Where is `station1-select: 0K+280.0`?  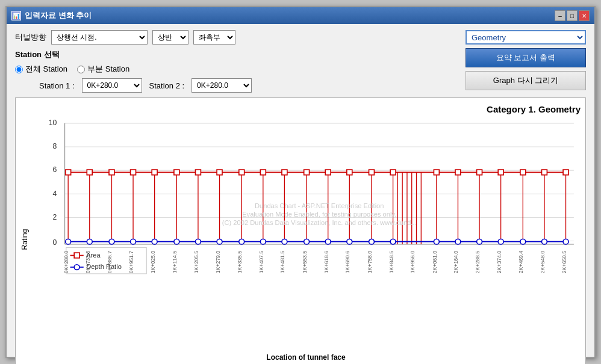
station1-select: 0K+280.0 is located at coordinates (112, 85).